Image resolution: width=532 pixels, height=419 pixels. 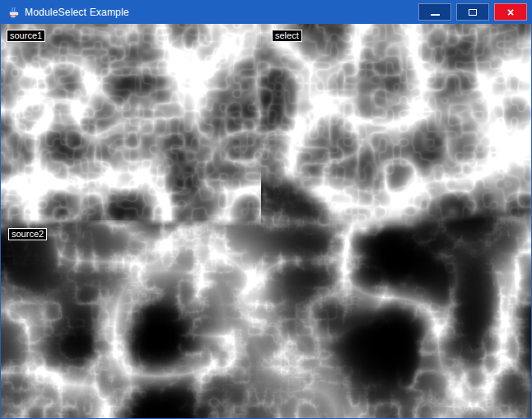 What do you see at coordinates (13, 12) in the screenshot?
I see `java-icon` at bounding box center [13, 12].